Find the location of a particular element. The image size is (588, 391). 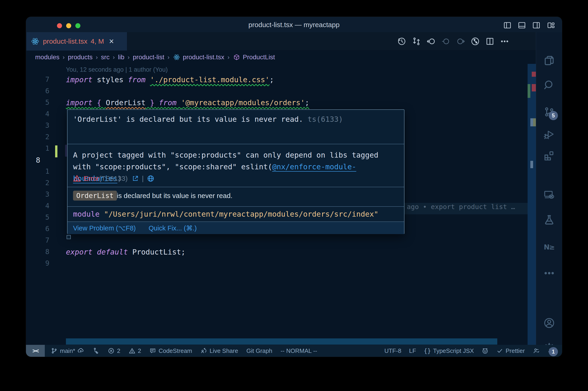

status-item-label: Git Graph is located at coordinates (259, 351).